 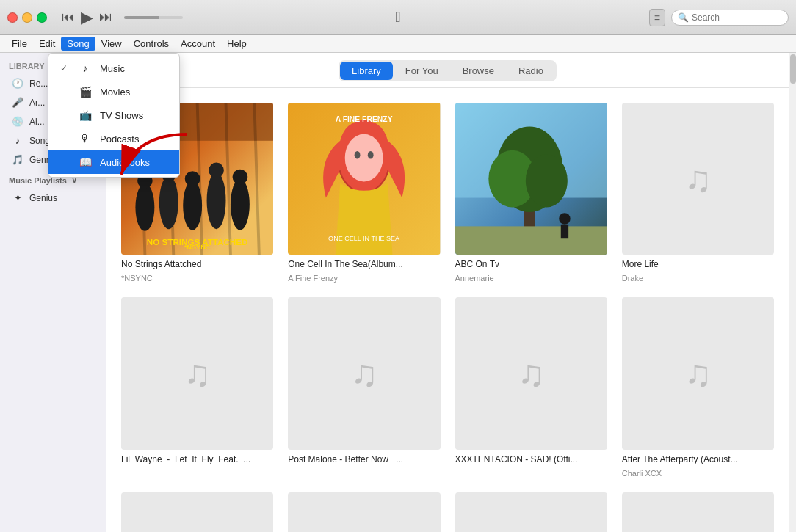 What do you see at coordinates (114, 115) in the screenshot?
I see `song-dropdown-menu: ✓ ♪ Music 🎬 Movies 📺 TV Shows 🎙 Podcasts…` at bounding box center [114, 115].